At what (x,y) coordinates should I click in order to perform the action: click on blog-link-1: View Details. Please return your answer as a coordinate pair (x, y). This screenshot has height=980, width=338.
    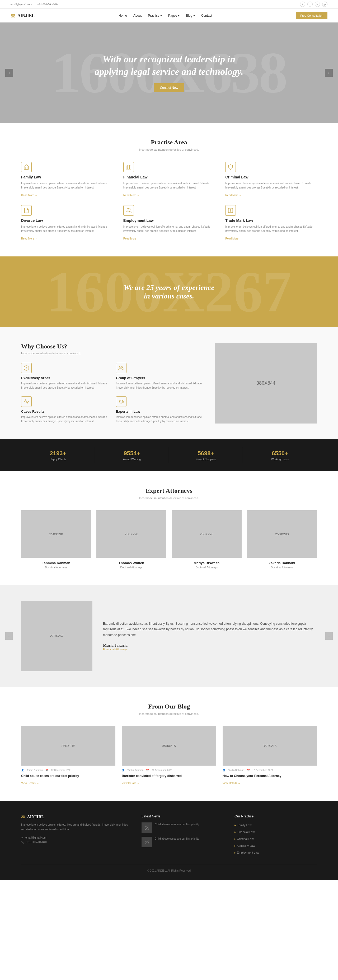
    Looking at the image, I should click on (30, 783).